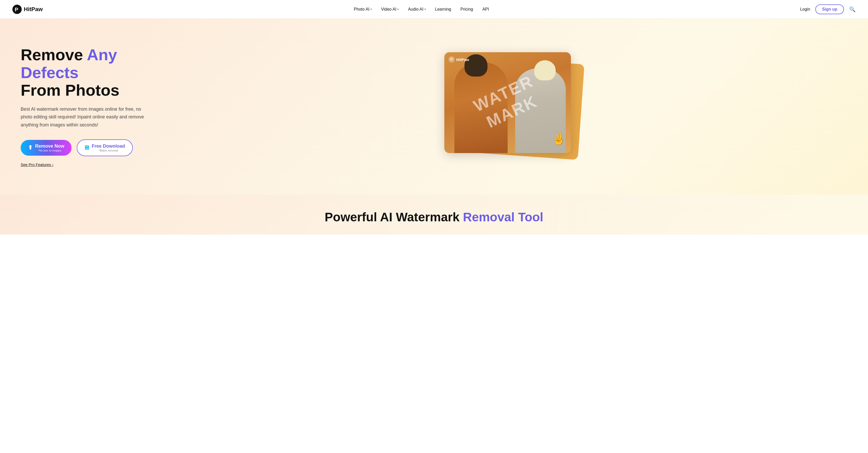  Describe the element at coordinates (421, 9) in the screenshot. I see `nav-links: Photo AI ▾ Video AI ▾ Audio AI ▾ Learnin…` at that location.